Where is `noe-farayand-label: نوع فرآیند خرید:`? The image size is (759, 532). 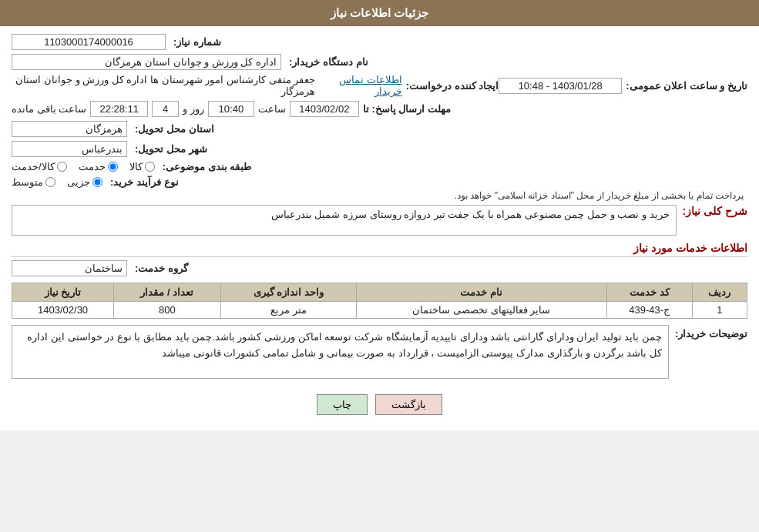
noe-farayand-label: نوع فرآیند خرید: is located at coordinates (145, 182).